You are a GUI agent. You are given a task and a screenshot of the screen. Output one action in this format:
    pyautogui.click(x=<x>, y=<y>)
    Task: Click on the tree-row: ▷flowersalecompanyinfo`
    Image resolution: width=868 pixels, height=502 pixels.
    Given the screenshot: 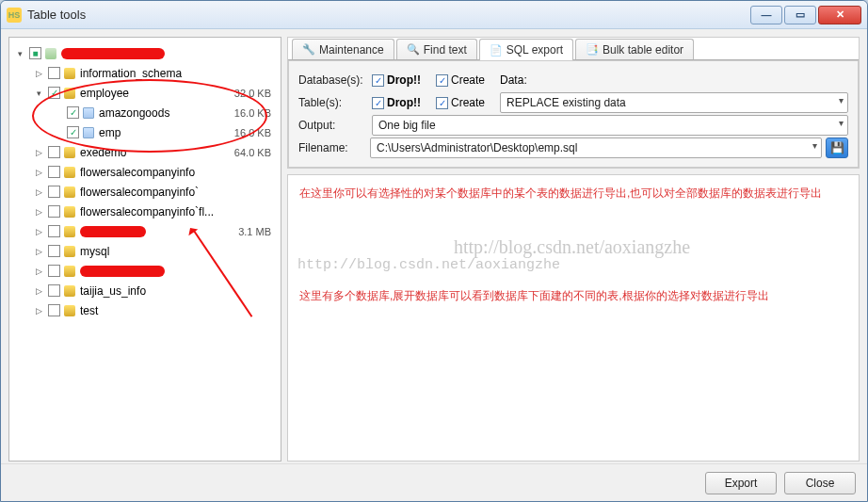 What is the action you would take?
    pyautogui.click(x=145, y=192)
    